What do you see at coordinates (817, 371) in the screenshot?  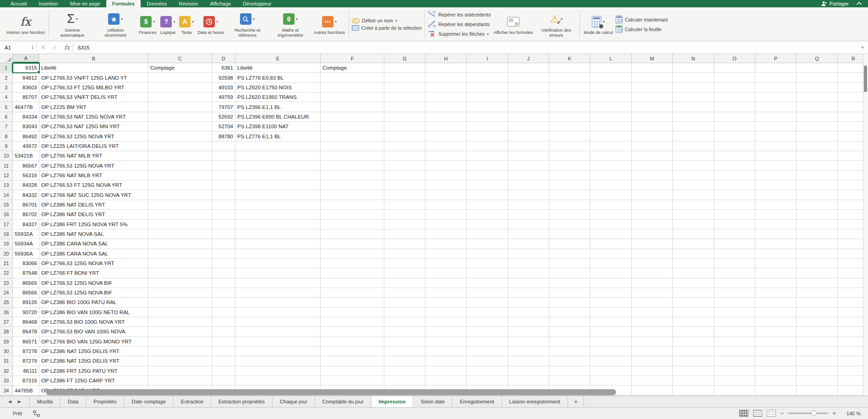 I see `cell-q32` at bounding box center [817, 371].